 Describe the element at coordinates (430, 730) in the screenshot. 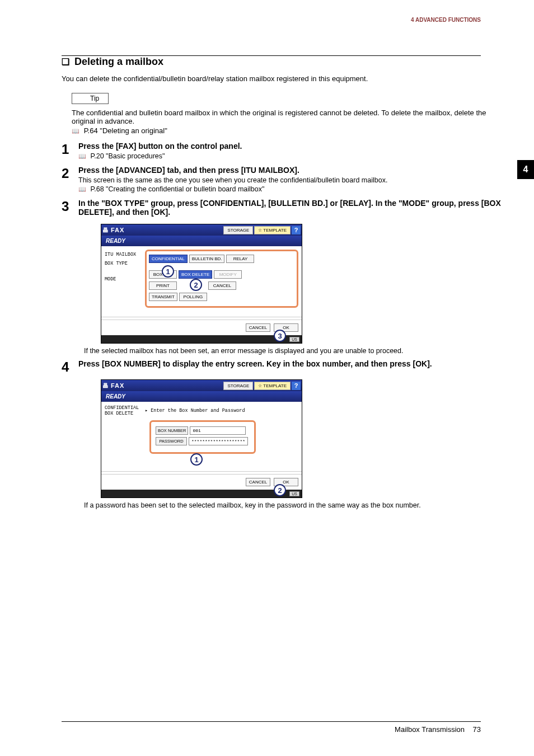

I see `footer-section: Mailbox Transmission` at that location.